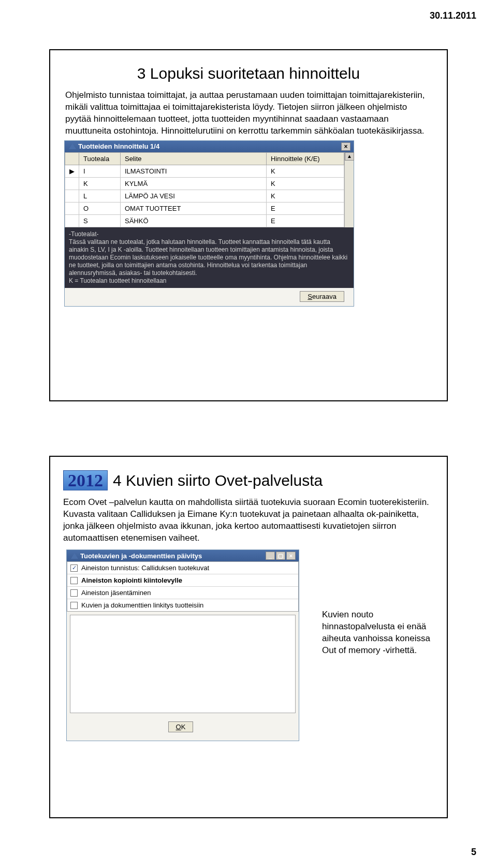 The image size is (497, 868). Describe the element at coordinates (183, 664) in the screenshot. I see `output-area` at that location.